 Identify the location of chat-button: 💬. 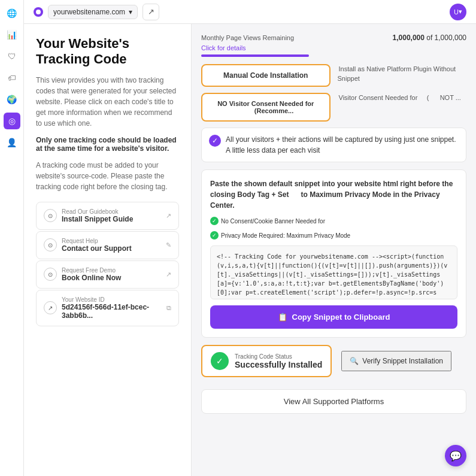
(456, 456).